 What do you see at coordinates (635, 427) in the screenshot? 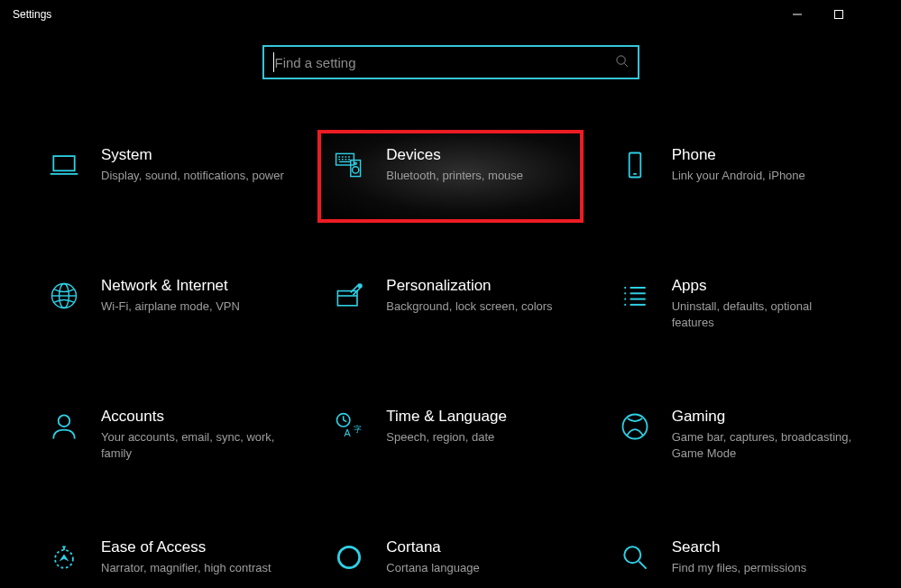
I see `xbox-icon` at bounding box center [635, 427].